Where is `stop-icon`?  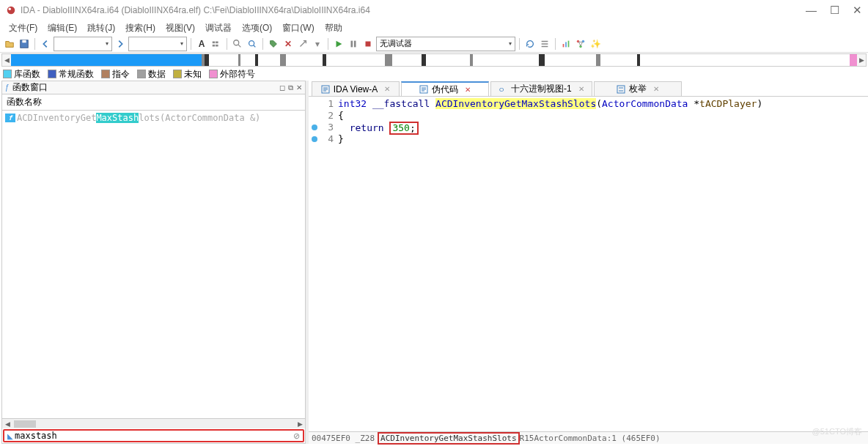
stop-icon is located at coordinates (368, 44).